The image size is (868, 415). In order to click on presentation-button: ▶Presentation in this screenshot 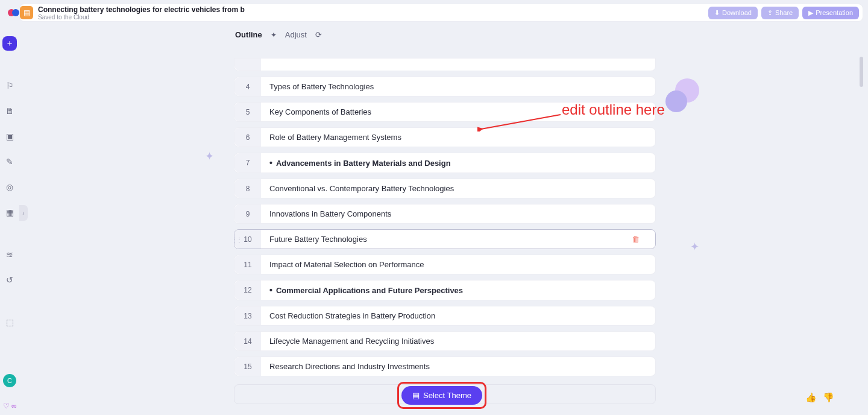, I will do `click(831, 13)`.